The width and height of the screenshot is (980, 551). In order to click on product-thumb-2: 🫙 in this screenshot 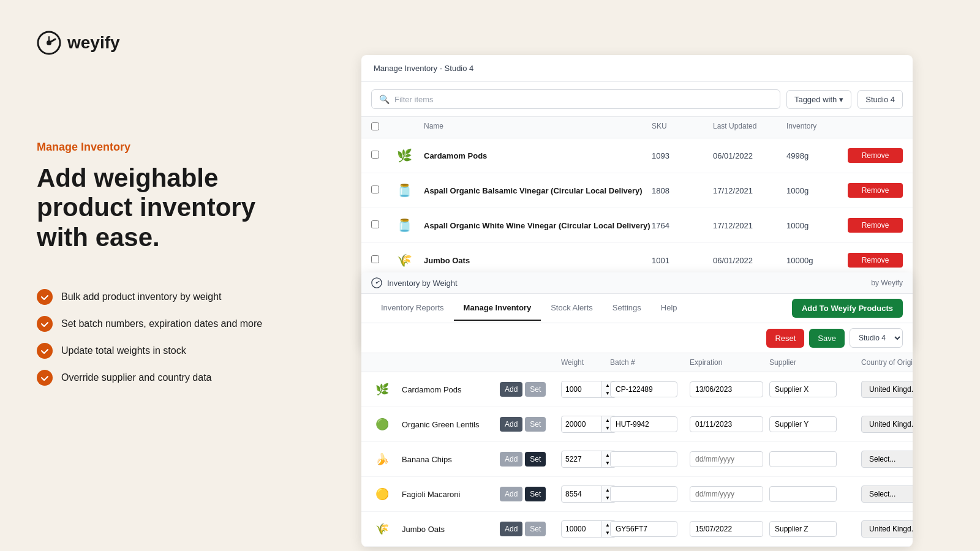, I will do `click(404, 225)`.